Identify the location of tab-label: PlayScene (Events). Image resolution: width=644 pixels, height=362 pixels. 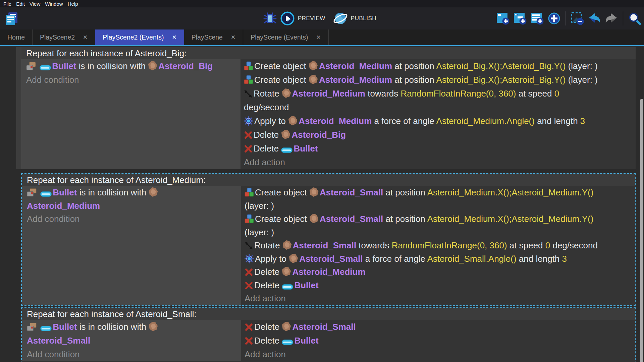
(279, 38).